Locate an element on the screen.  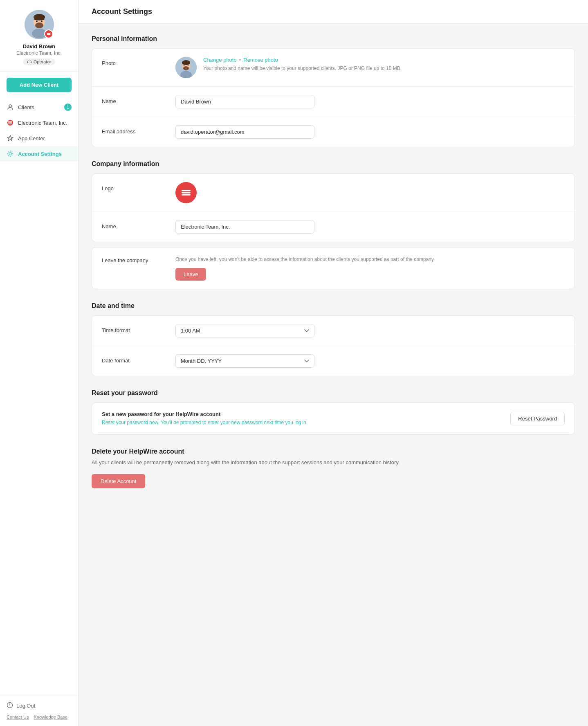
company-information-section: Company information Logo is located at coordinates (333, 225).